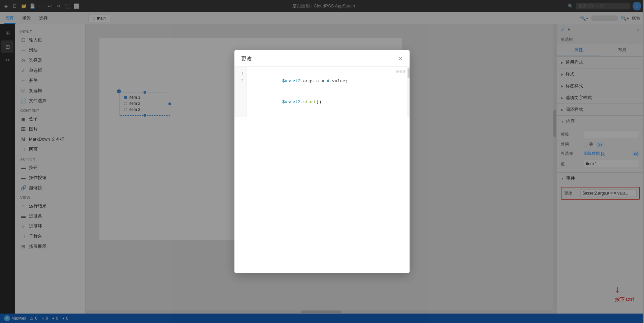 The image size is (644, 323). Describe the element at coordinates (322, 92) in the screenshot. I see `code-editor: 1 2 $asset2.args.a = A.value; $asset2.st…` at that location.